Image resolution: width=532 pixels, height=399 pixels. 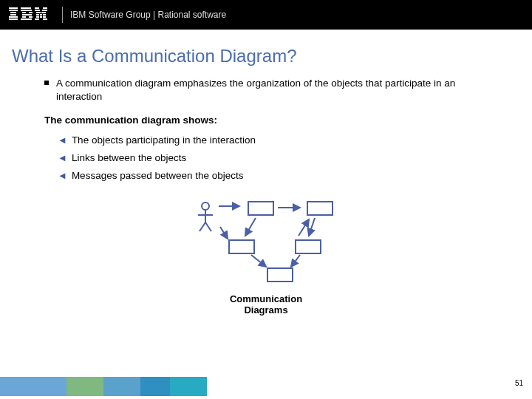 I want to click on list-item-text: Links between the objects, so click(x=129, y=158).